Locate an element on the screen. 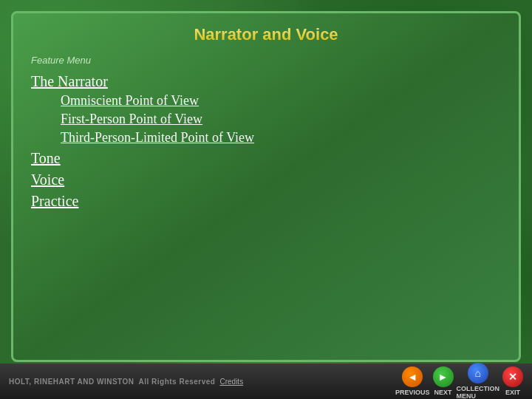  exit-label: Exit is located at coordinates (513, 392).